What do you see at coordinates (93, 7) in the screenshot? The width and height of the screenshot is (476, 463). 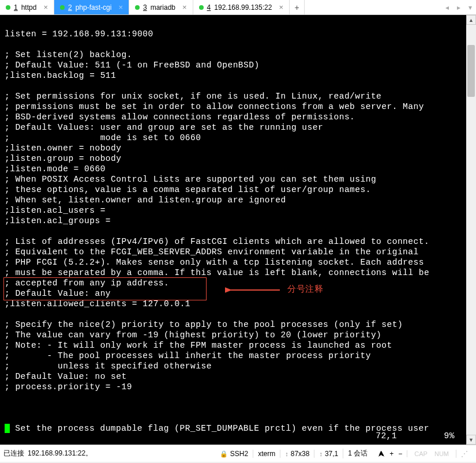 I see `tab-label: php-fast-cgi` at bounding box center [93, 7].